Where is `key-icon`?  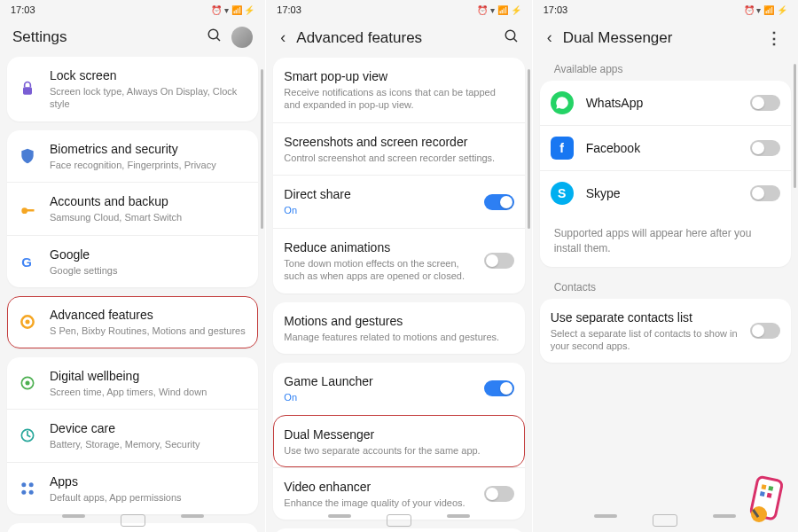 key-icon is located at coordinates (27, 209).